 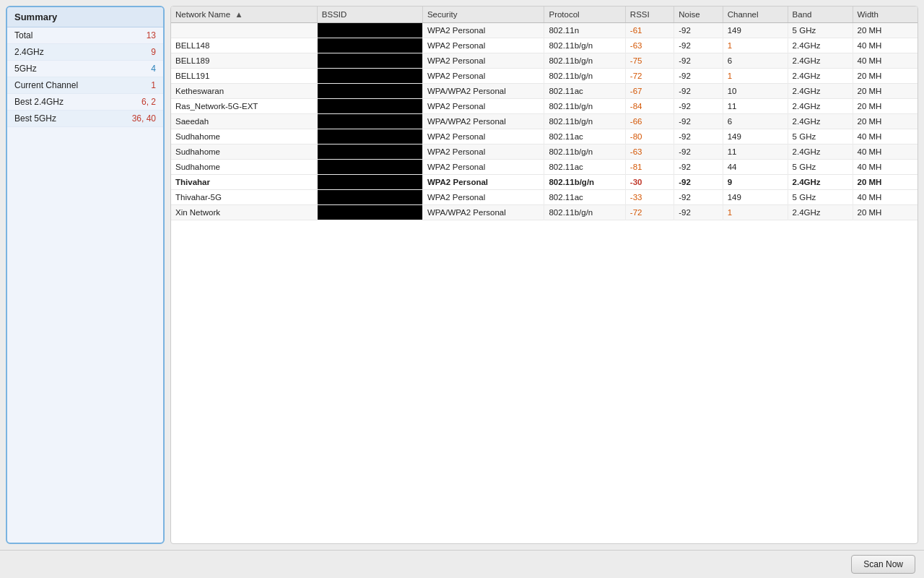 What do you see at coordinates (244, 91) in the screenshot?
I see `cell-name: Ketheswaran` at bounding box center [244, 91].